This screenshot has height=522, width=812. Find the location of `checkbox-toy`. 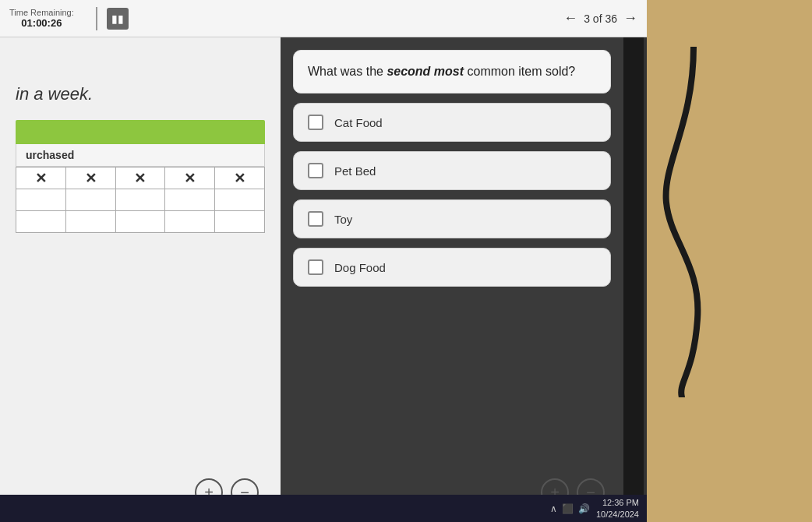

checkbox-toy is located at coordinates (316, 219).